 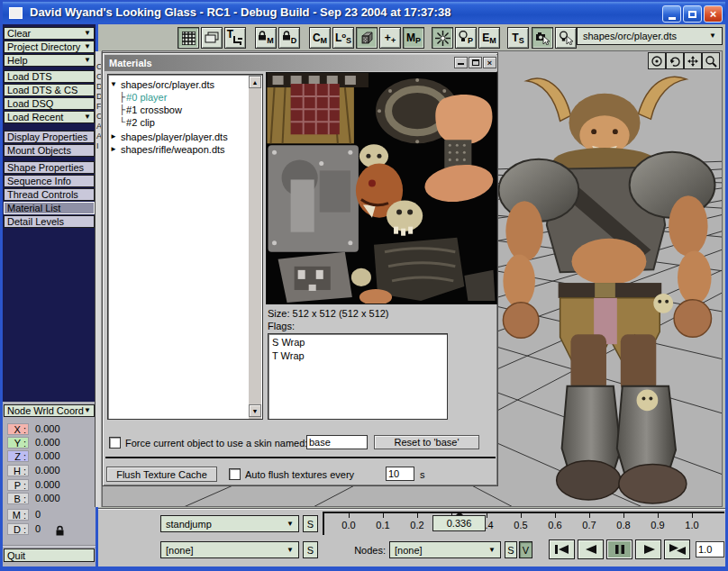 What do you see at coordinates (511, 549) in the screenshot?
I see `nodes-s-button: S` at bounding box center [511, 549].